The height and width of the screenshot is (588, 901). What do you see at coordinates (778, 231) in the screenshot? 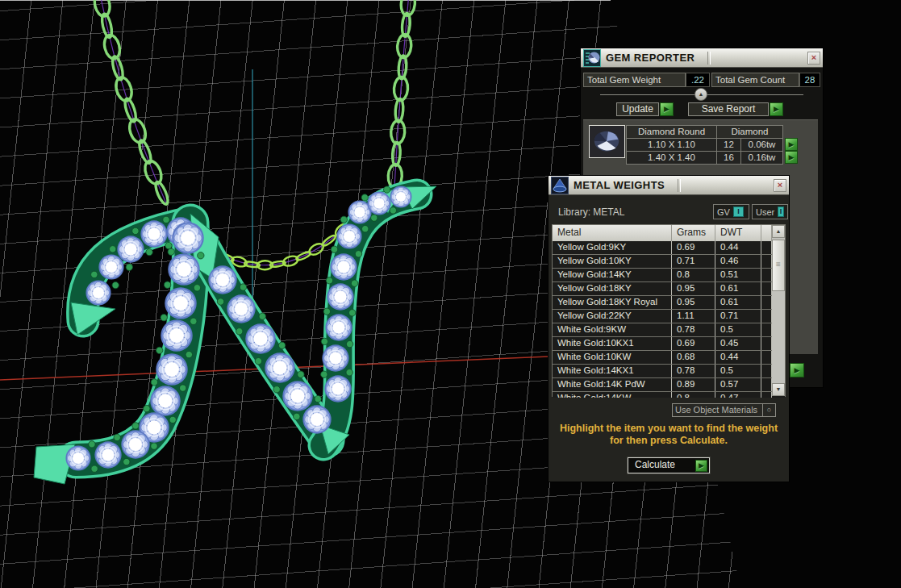
I see `scroll-up-icon: ▲` at bounding box center [778, 231].